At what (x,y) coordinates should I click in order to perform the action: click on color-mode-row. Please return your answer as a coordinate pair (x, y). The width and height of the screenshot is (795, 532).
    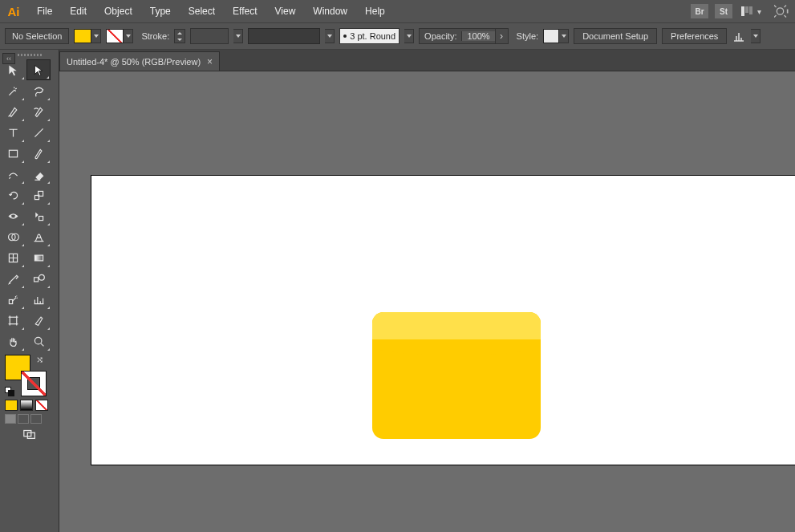
    Looking at the image, I should click on (29, 405).